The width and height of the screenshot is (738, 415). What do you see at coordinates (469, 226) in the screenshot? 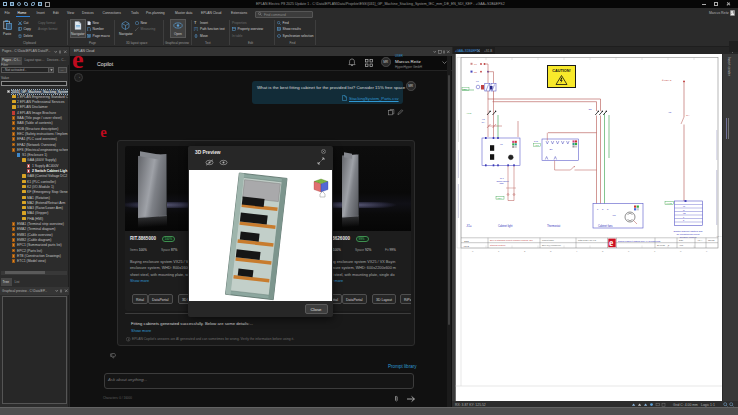
I see `svg-text: -X1=` at bounding box center [469, 226].